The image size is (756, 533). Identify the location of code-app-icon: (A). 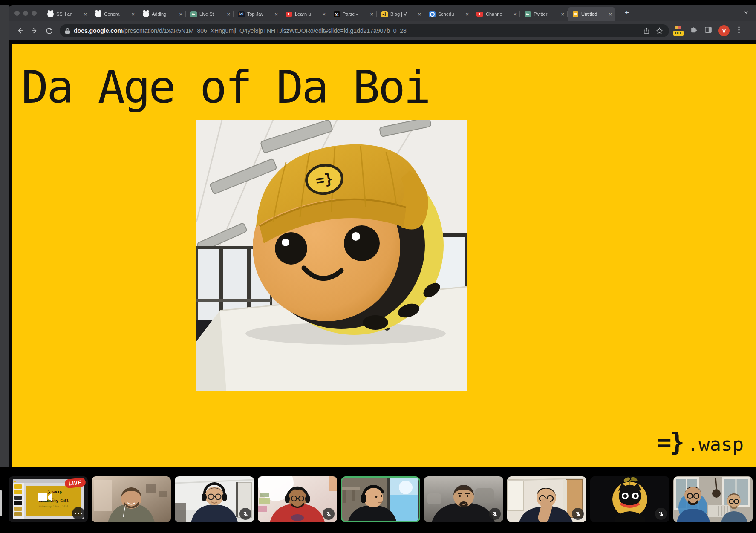
(241, 14).